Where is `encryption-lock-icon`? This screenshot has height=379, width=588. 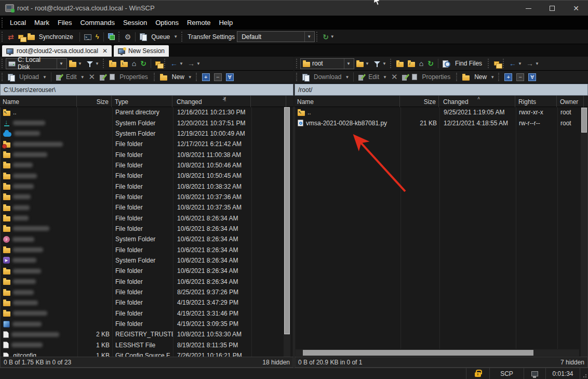 encryption-lock-icon is located at coordinates (478, 373).